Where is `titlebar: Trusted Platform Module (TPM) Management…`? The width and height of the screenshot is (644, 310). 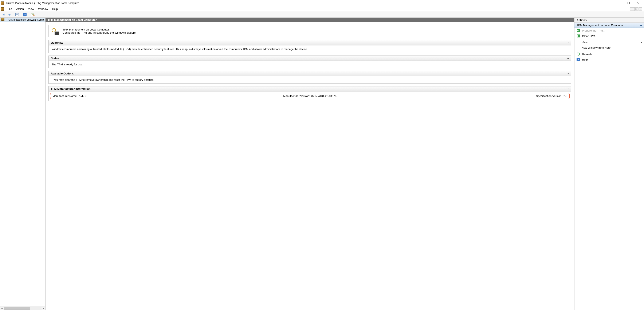 titlebar: Trusted Platform Module (TPM) Management… is located at coordinates (322, 3).